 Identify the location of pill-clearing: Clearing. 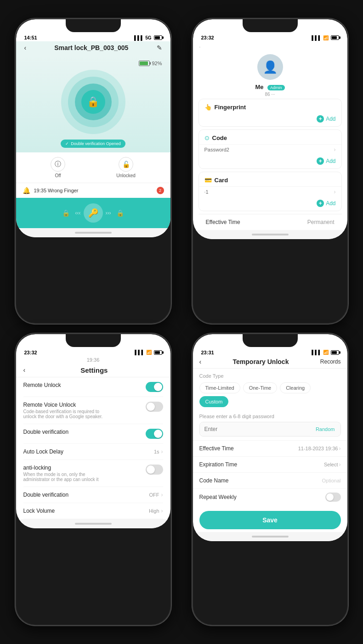
(295, 388).